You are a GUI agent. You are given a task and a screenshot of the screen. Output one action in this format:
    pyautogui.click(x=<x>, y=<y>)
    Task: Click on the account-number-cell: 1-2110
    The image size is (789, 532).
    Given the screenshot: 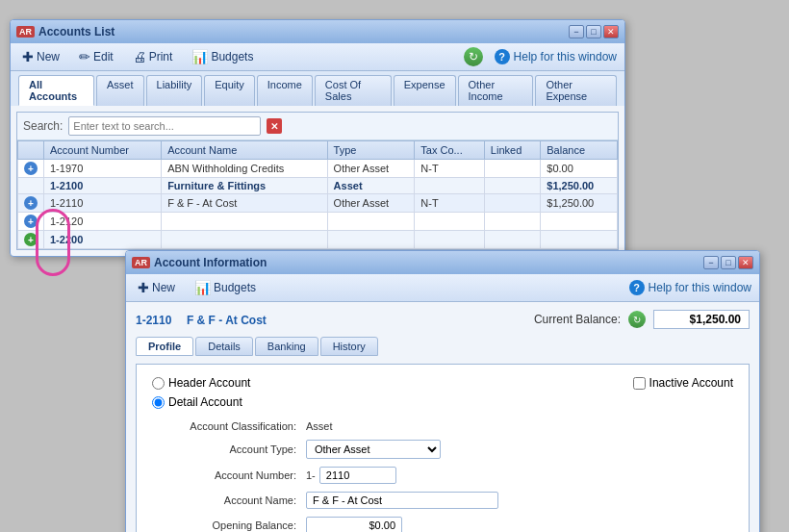 What is the action you would take?
    pyautogui.click(x=103, y=204)
    